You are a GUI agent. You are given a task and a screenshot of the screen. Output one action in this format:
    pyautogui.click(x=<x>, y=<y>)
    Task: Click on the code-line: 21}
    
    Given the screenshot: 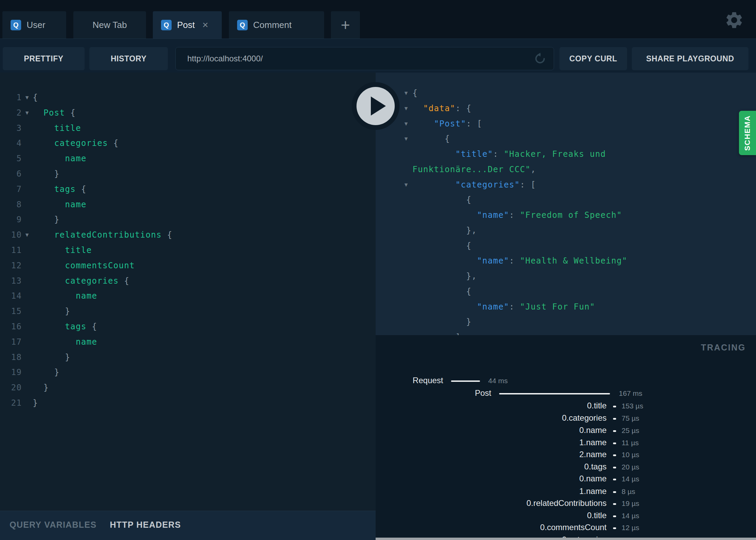 What is the action you would take?
    pyautogui.click(x=188, y=403)
    